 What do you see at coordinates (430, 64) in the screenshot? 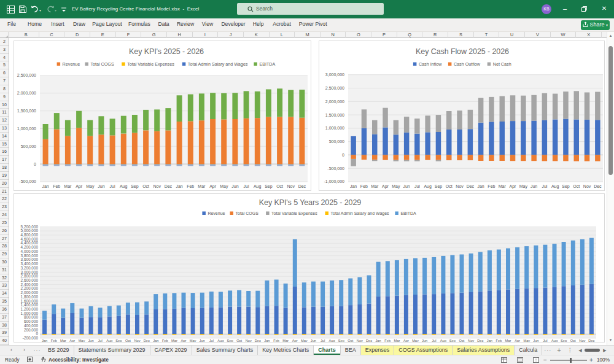
I see `svg-text: Cash Inflow` at bounding box center [430, 64].